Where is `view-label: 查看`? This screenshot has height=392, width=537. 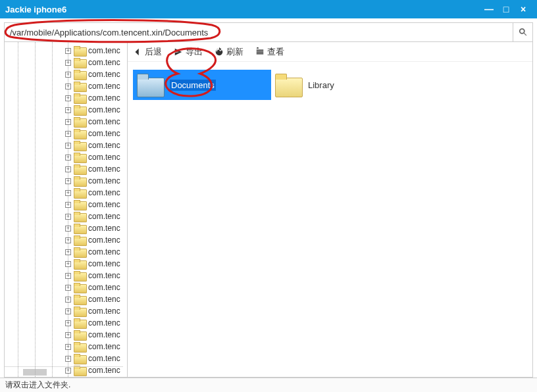
view-label: 查看 is located at coordinates (276, 52).